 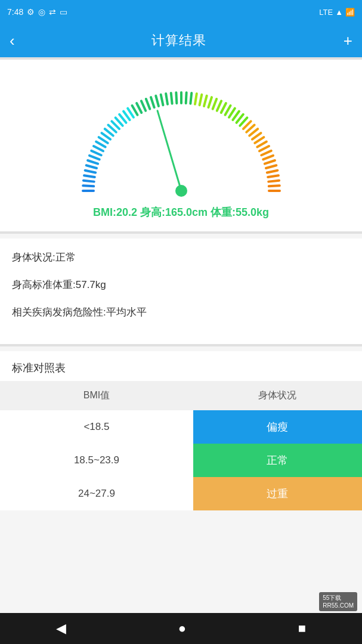 I want to click on standard-weight-label: 身高标准体重:, so click(x=44, y=285).